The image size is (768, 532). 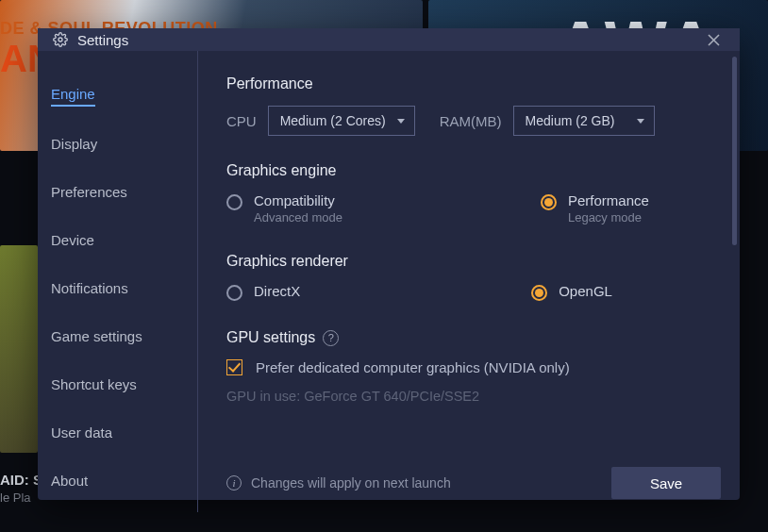 What do you see at coordinates (94, 385) in the screenshot?
I see `sidebar-item-shortcut-keys: Shortcut keys` at bounding box center [94, 385].